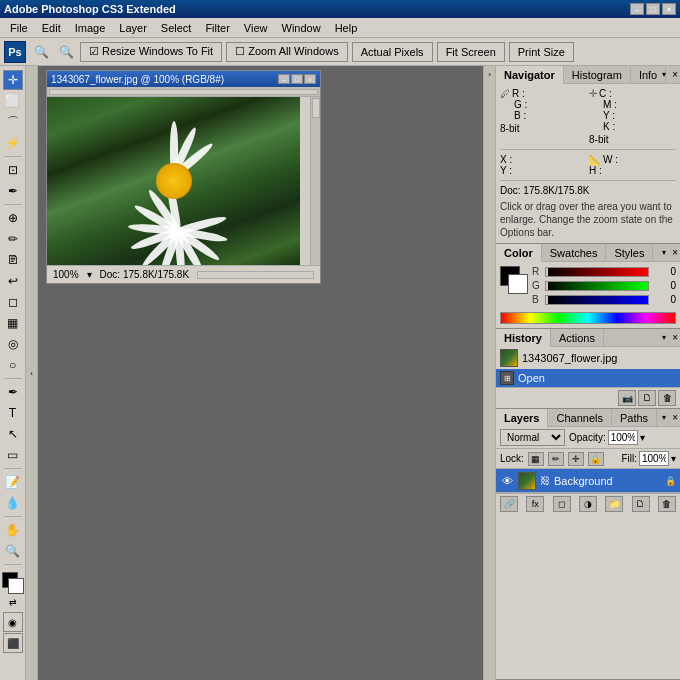  I want to click on layers-panel-menu: ▾, so click(664, 418).